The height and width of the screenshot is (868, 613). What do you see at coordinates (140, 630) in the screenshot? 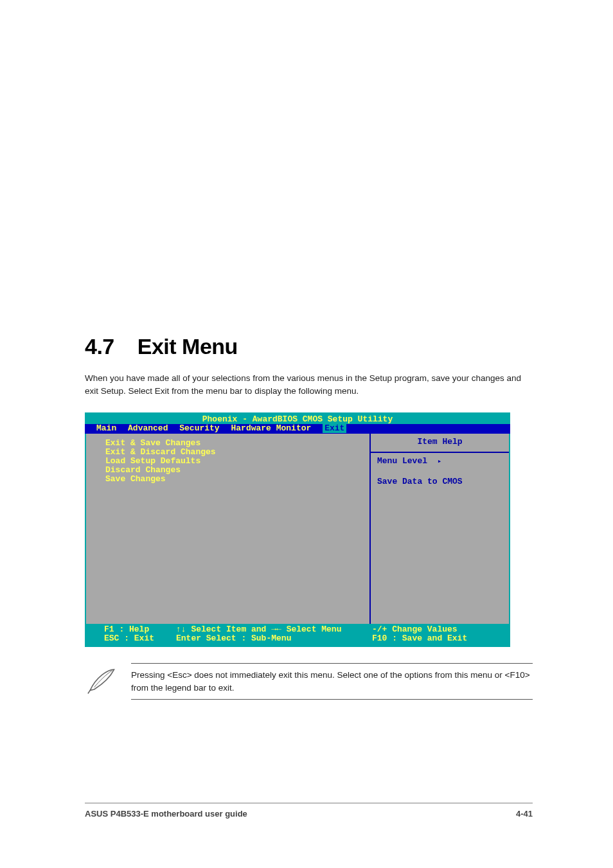
I see `footer-f1-help: F1 : Help` at bounding box center [140, 630].